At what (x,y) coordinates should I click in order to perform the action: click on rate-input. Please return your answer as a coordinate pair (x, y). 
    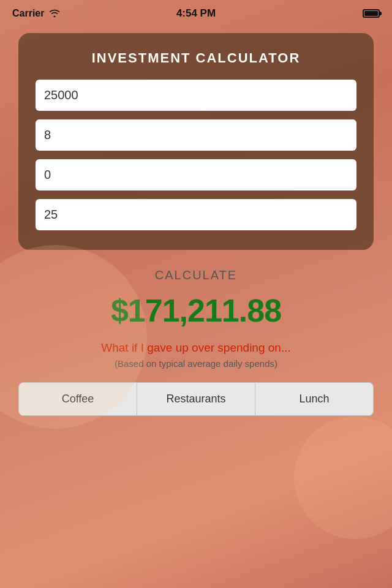
    Looking at the image, I should click on (196, 135).